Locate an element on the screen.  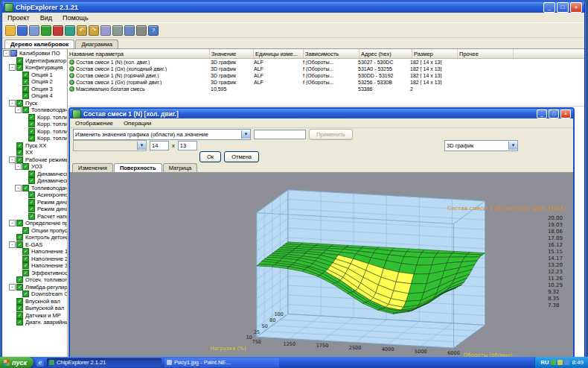
language-indicator: RU is located at coordinates (545, 362).